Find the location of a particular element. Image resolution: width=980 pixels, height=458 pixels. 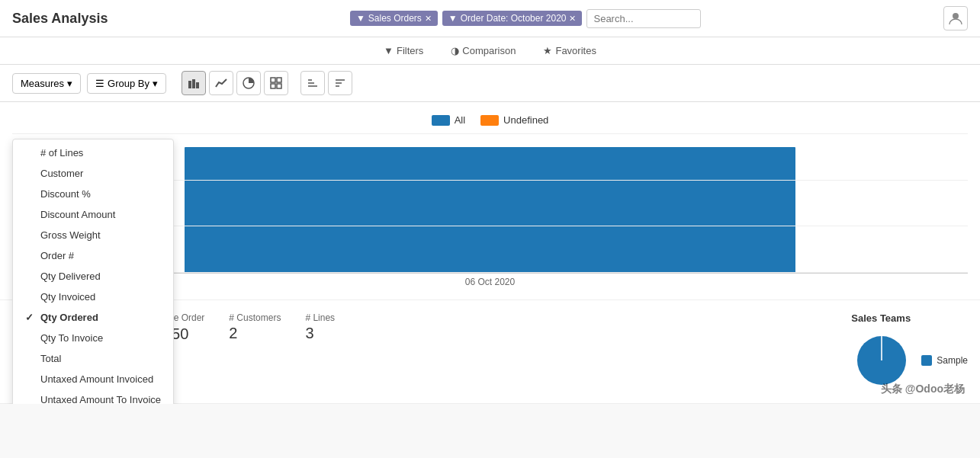

menu-item-order-num-label: Order # is located at coordinates (57, 256).